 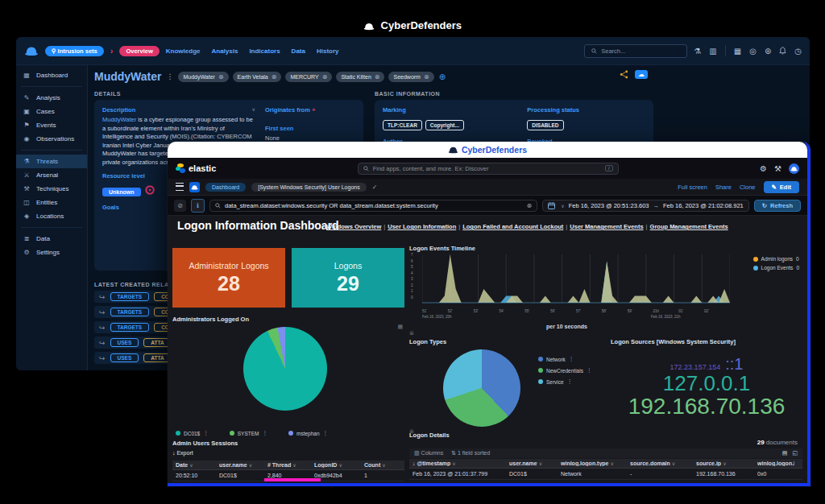 I want to click on nav-link-history: History, so click(x=328, y=52).